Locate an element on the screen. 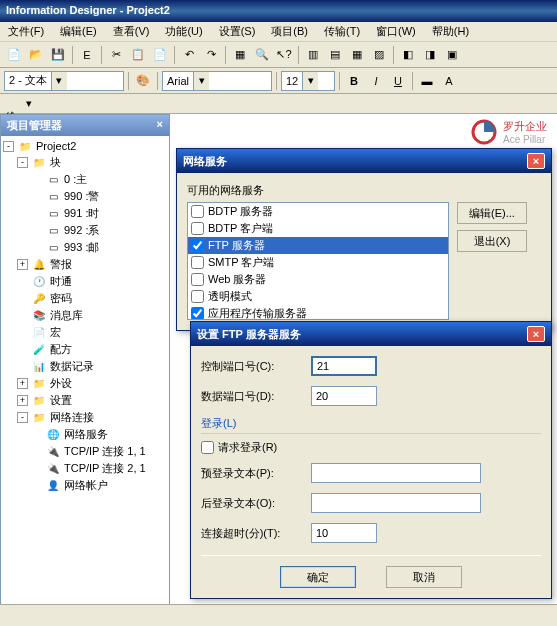 The height and width of the screenshot is (626, 557). underline-icon: U is located at coordinates (398, 81).